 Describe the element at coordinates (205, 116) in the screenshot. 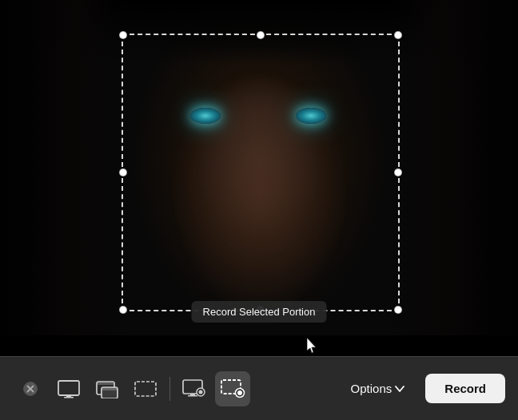

I see `eye-left` at that location.